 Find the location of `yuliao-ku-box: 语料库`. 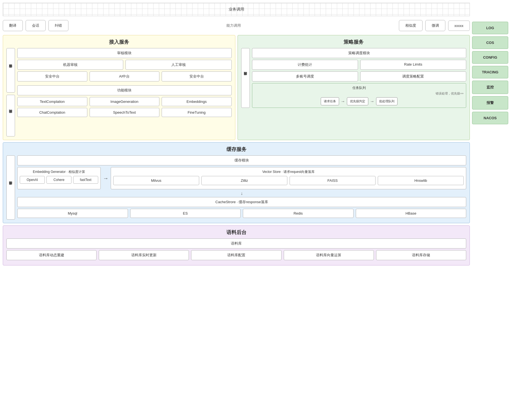

yuliao-ku-box: 语料库 is located at coordinates (236, 243).